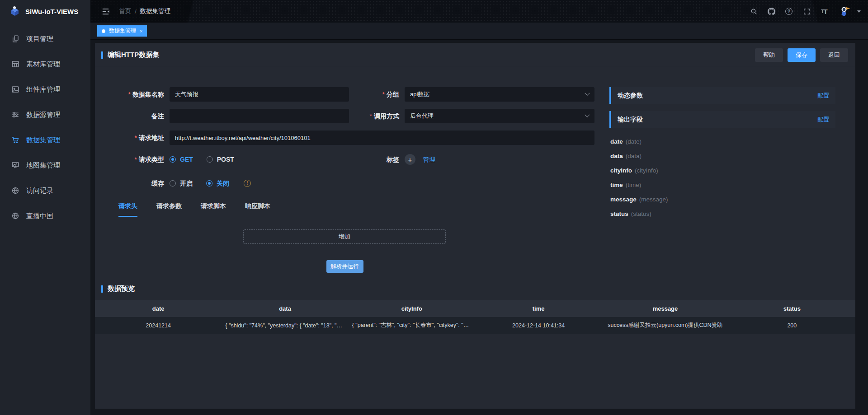  Describe the element at coordinates (500, 94) in the screenshot. I see `group-select: api数据` at that location.